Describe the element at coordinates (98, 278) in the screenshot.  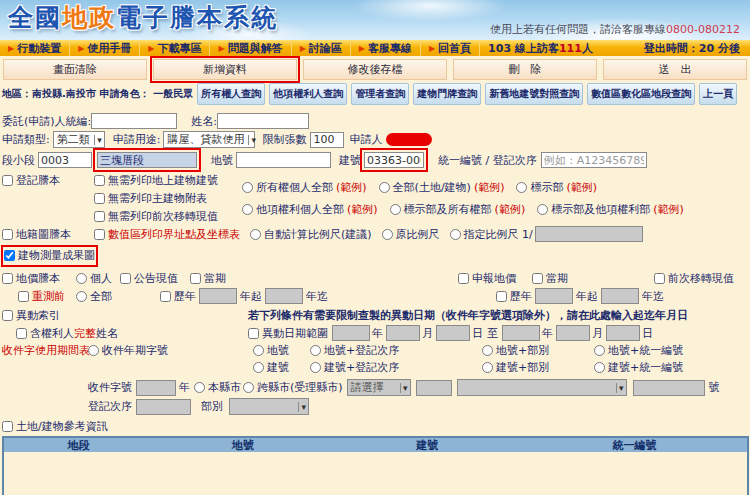
I see `personal-radio: 個人` at that location.